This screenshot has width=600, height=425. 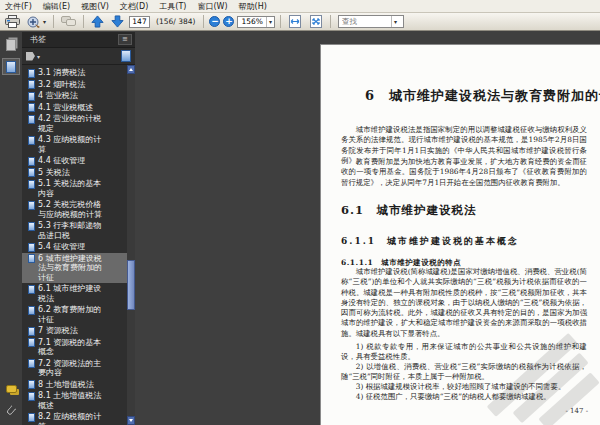 What do you see at coordinates (74, 314) in the screenshot?
I see `bookmark-item: 6.2 教育费附加的计征` at bounding box center [74, 314].